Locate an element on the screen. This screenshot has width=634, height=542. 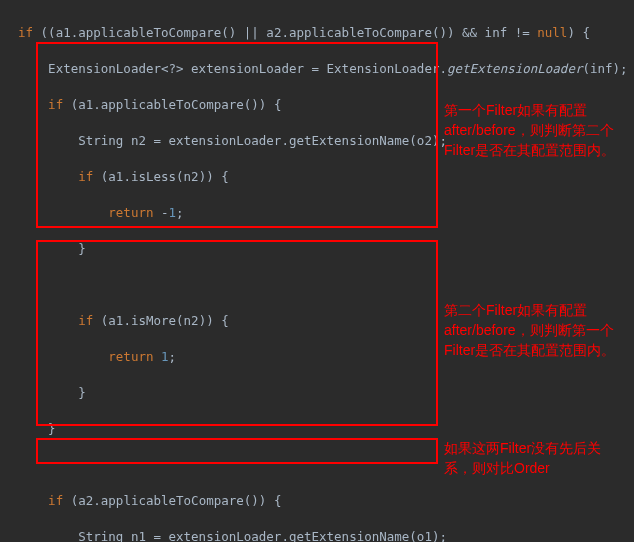
code-line: String n1 = extensionLoader.getExtension… is located at coordinates (317, 535).